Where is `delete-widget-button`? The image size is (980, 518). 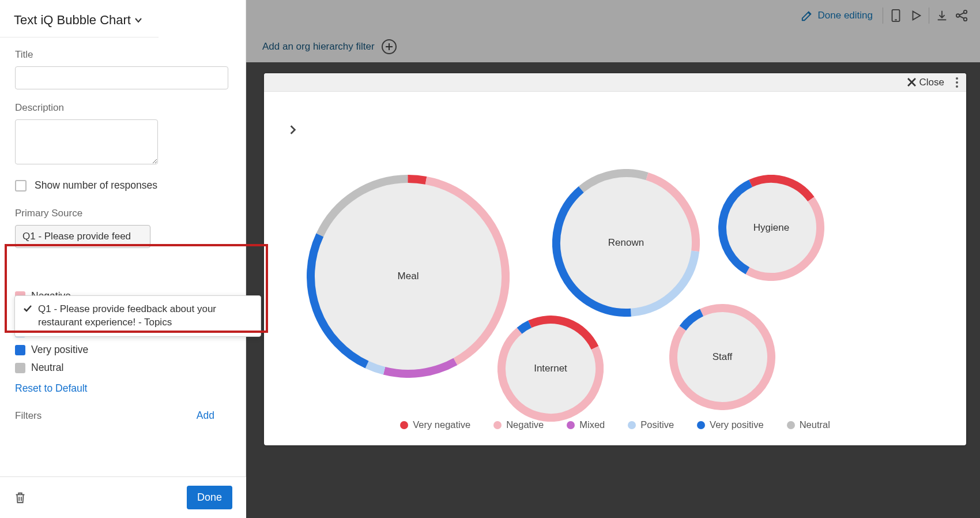 delete-widget-button is located at coordinates (20, 498).